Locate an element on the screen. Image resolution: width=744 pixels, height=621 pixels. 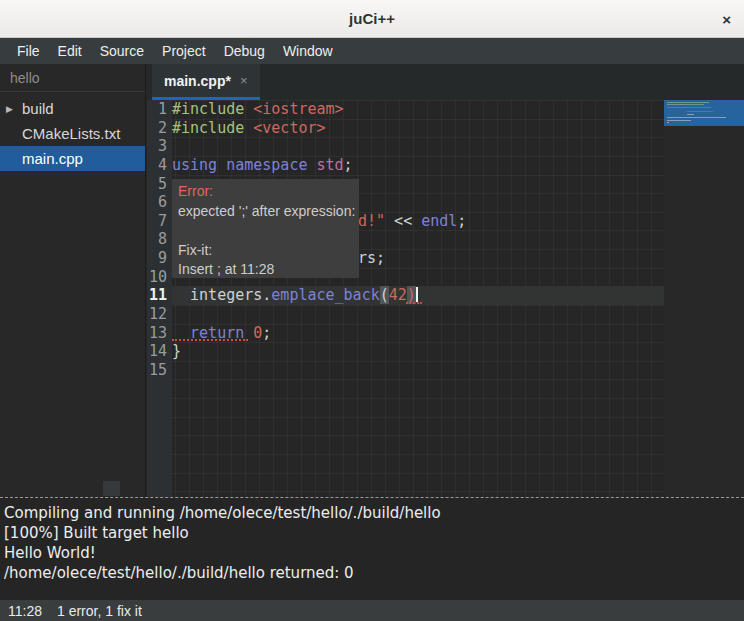
line-number: 9 is located at coordinates (157, 258).